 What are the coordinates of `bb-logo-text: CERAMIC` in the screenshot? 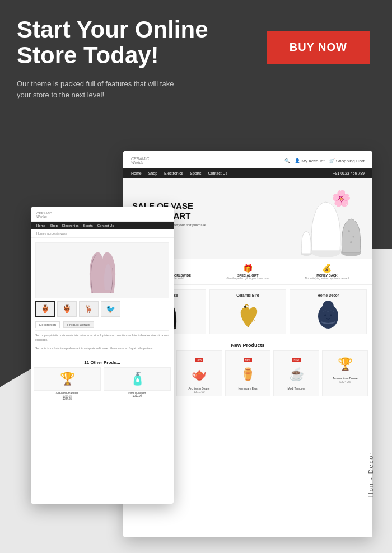 It's located at (140, 159).